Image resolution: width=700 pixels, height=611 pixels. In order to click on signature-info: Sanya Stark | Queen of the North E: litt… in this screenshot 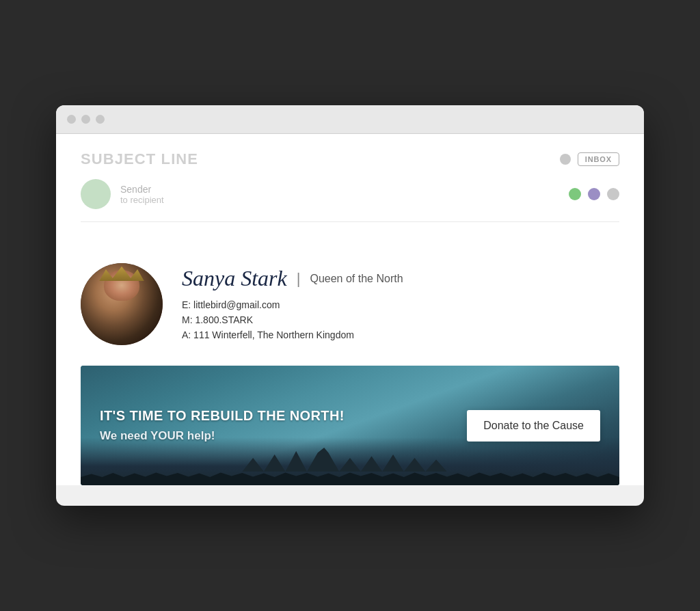, I will do `click(401, 302)`.